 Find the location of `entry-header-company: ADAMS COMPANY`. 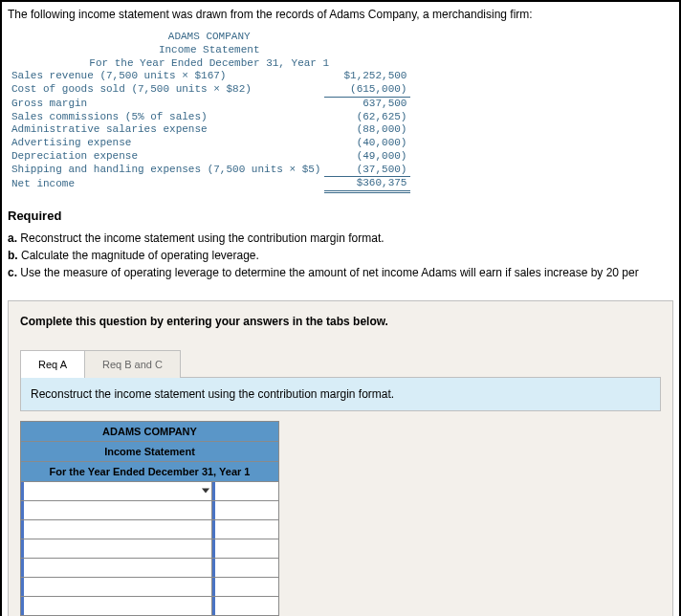

entry-header-company: ADAMS COMPANY is located at coordinates (150, 430).